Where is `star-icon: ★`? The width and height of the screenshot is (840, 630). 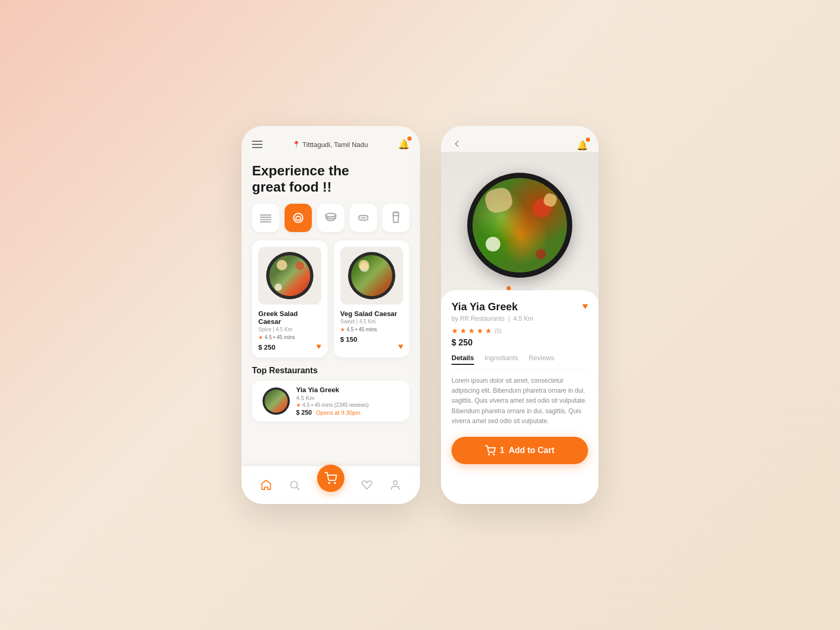 star-icon: ★ is located at coordinates (260, 337).